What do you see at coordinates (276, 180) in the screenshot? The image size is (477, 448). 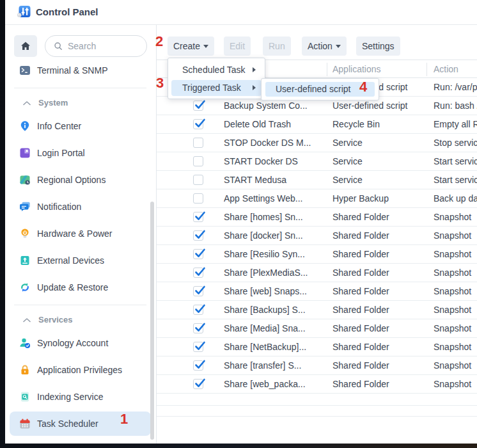 I see `task-name-cell: START Medusa` at bounding box center [276, 180].